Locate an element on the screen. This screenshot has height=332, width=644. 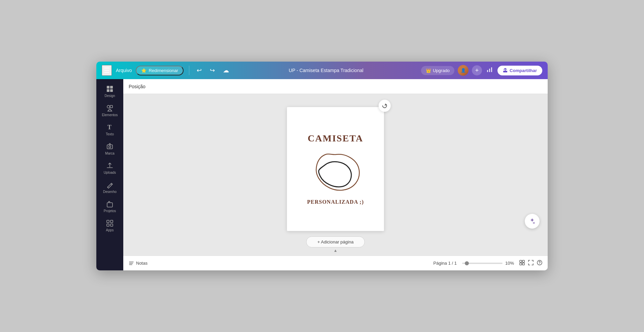
bottom-right-icons is located at coordinates (531, 263).